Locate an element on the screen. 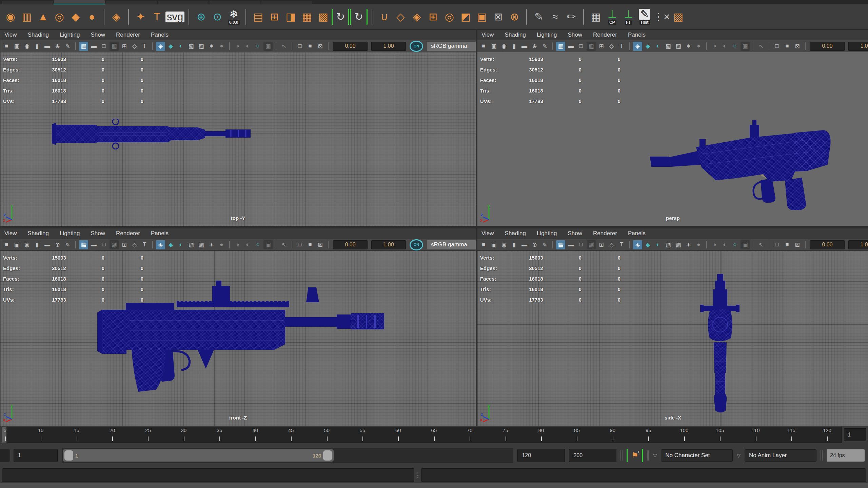  anim-layer-menu-arrow: ▽ is located at coordinates (738, 455).